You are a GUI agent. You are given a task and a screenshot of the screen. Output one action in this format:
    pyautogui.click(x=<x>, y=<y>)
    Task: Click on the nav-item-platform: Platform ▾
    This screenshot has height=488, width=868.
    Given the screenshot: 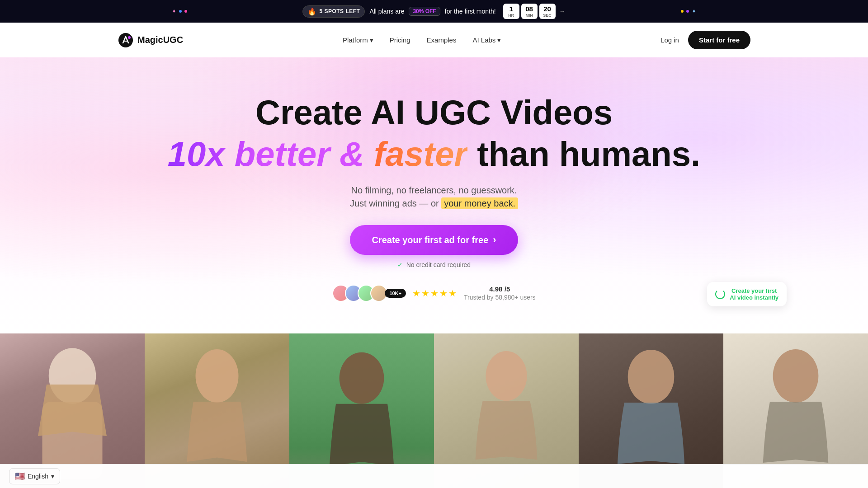 What is the action you would take?
    pyautogui.click(x=358, y=40)
    